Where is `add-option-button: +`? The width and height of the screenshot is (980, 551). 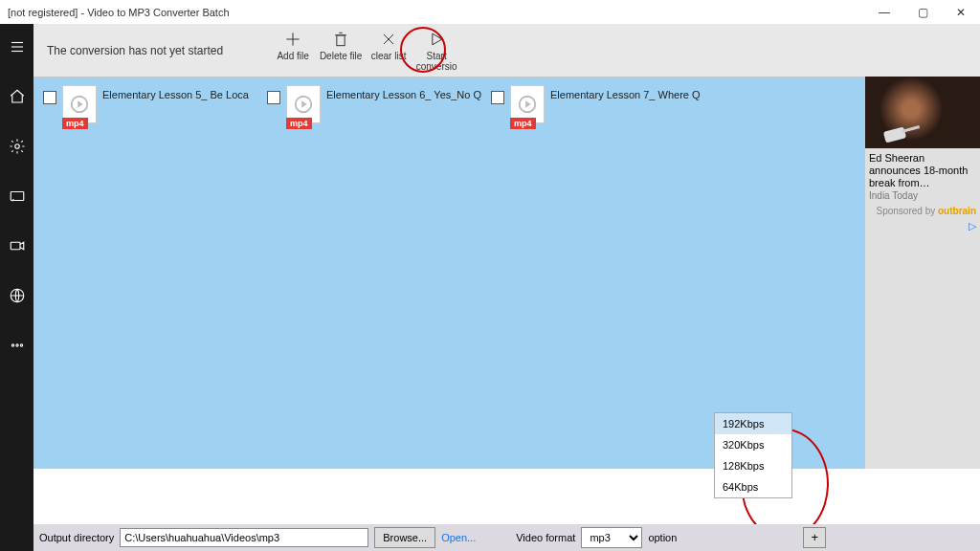
add-option-button: + is located at coordinates (814, 538).